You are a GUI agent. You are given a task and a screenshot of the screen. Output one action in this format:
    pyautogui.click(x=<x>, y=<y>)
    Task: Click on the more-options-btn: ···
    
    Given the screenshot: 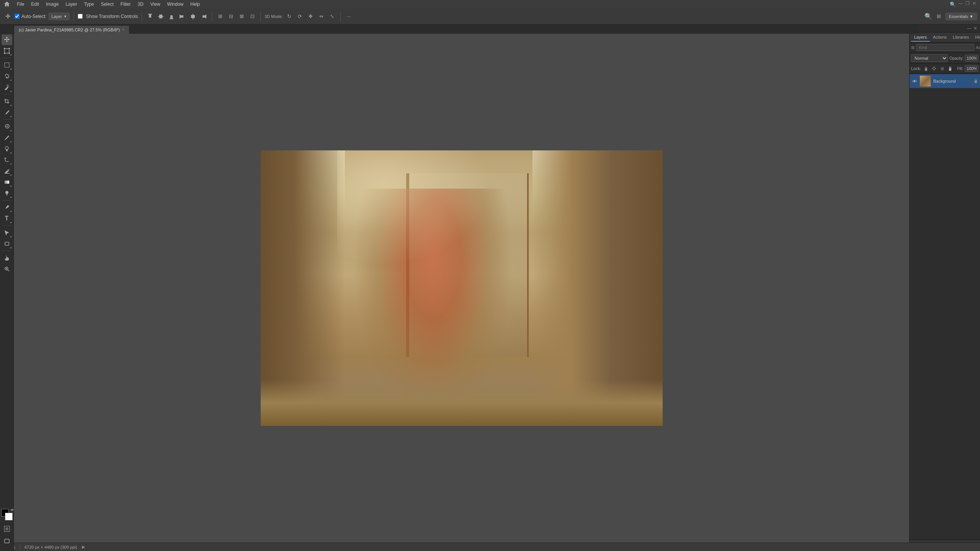 What is the action you would take?
    pyautogui.click(x=349, y=16)
    